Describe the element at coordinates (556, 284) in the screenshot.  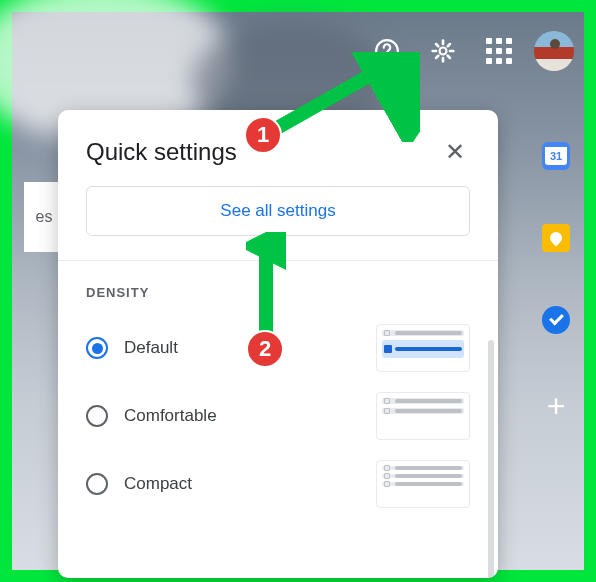
I see `side-rail: 31 +` at that location.